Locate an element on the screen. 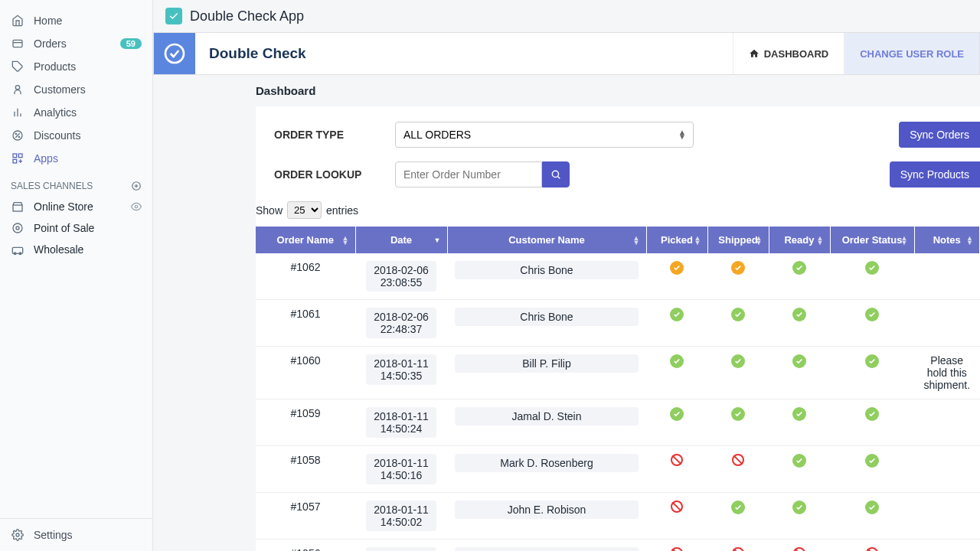  orders-icon is located at coordinates (18, 44).